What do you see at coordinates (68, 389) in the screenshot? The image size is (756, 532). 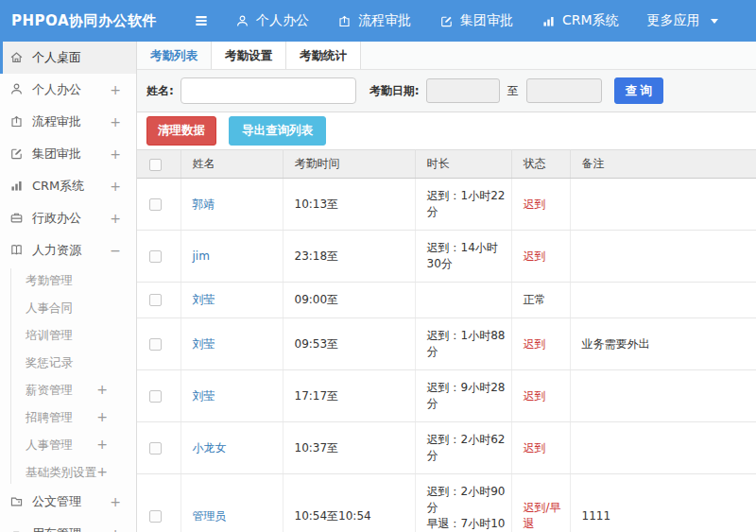 I see `sidebar-item-salary-mgmt: 薪资管理+` at bounding box center [68, 389].